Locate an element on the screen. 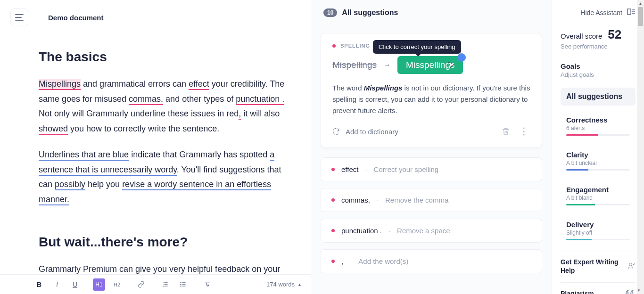  filter-all-suggestions: All suggestions is located at coordinates (598, 97).